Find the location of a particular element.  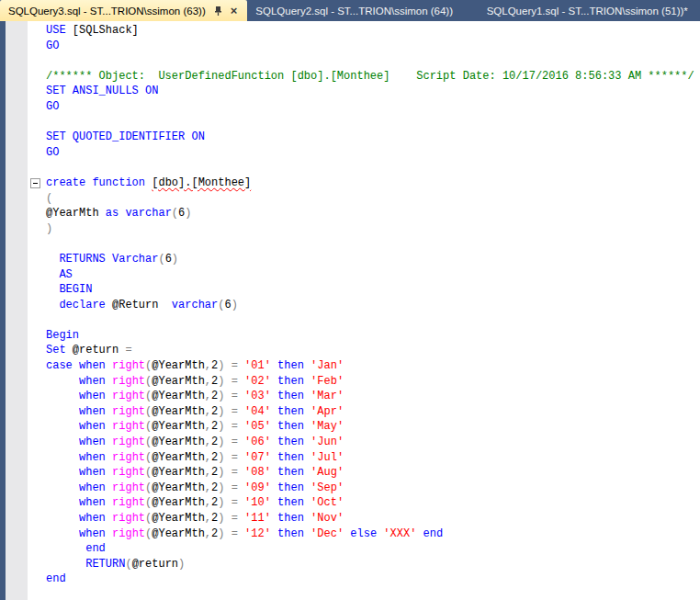

code-token: '04' is located at coordinates (257, 412).